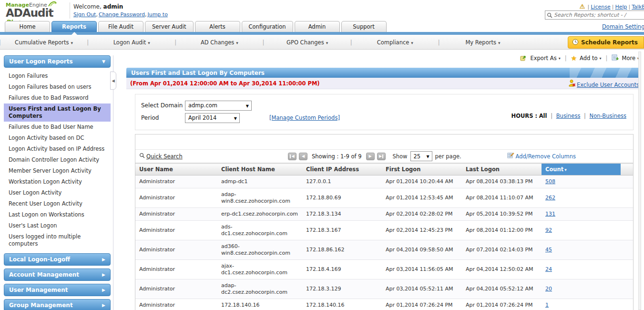 This screenshot has width=644, height=310. Describe the element at coordinates (169, 27) in the screenshot. I see `primary-tab: Server Audit` at that location.